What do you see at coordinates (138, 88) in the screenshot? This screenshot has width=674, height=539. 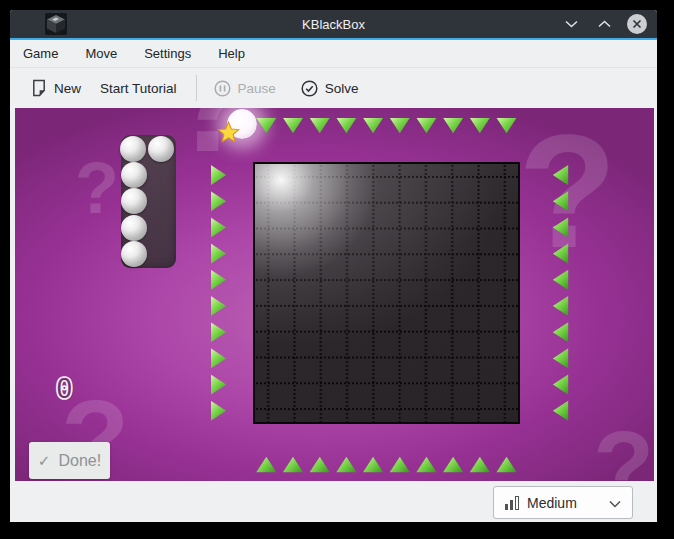 I see `start-tutorial-label: Start Tutorial` at bounding box center [138, 88].